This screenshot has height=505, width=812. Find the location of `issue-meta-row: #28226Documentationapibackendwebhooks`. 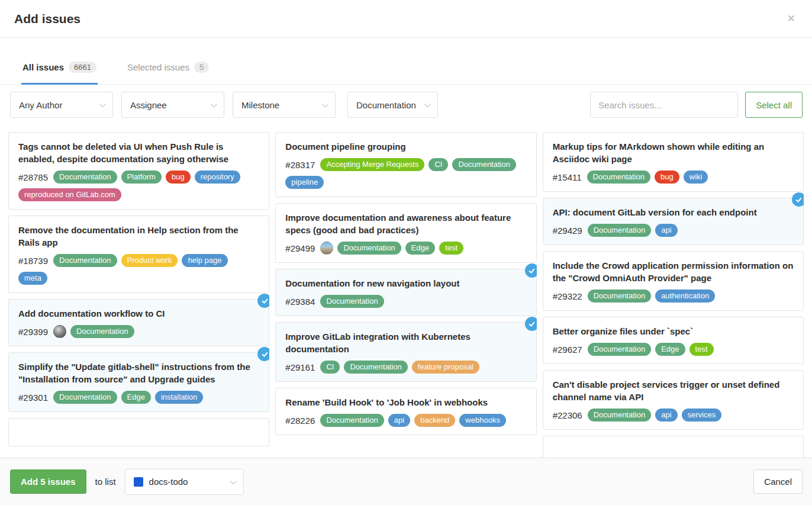

issue-meta-row: #28226Documentationapibackendwebhooks is located at coordinates (406, 420).